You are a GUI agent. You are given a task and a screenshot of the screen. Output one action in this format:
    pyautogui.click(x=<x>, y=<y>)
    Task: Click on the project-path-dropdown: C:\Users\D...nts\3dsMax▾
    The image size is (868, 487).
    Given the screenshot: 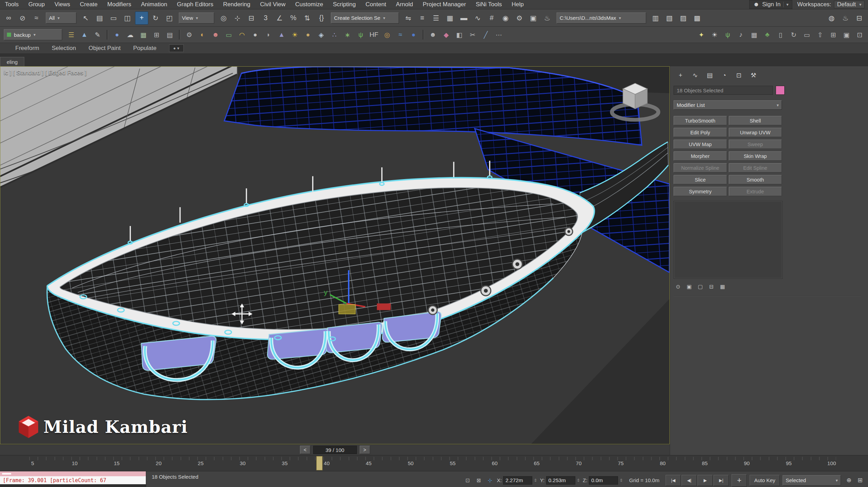 What is the action you would take?
    pyautogui.click(x=601, y=18)
    